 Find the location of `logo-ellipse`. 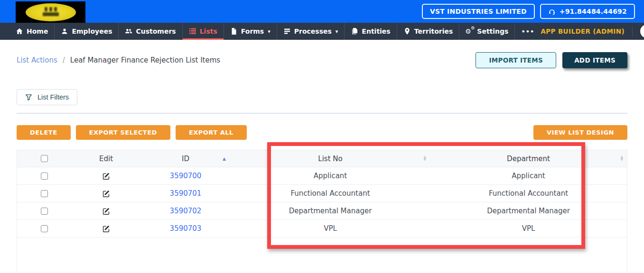

logo-ellipse is located at coordinates (51, 12).